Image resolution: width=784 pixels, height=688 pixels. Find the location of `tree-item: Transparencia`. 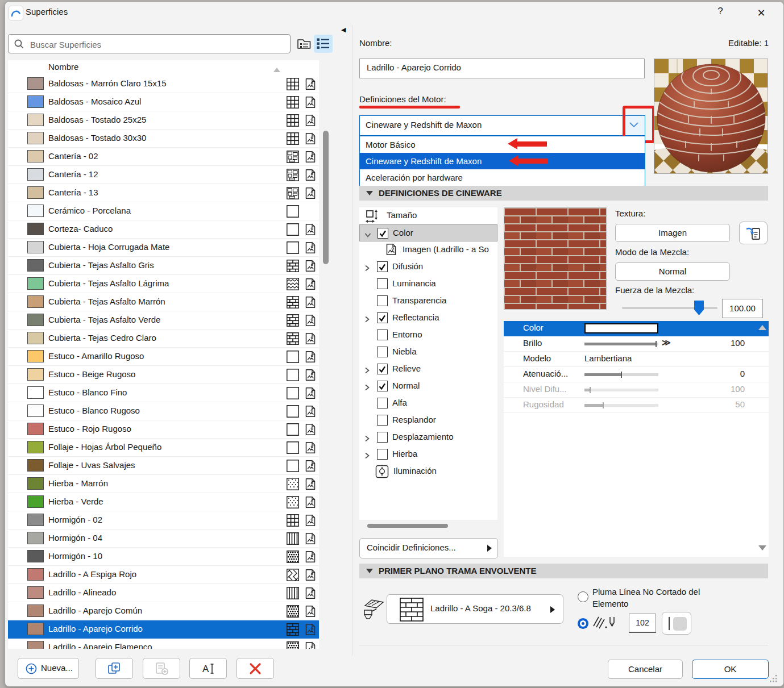

tree-item: Transparencia is located at coordinates (429, 301).